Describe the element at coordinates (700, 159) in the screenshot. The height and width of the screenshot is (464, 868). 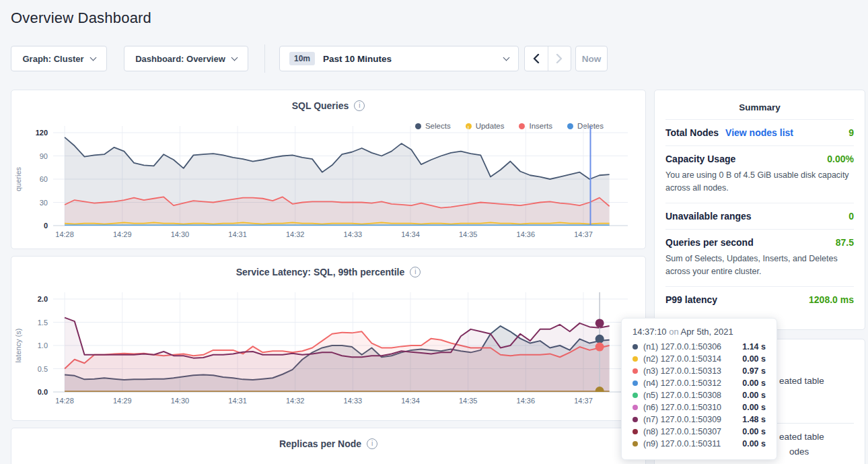
I see `capacity-usage-label: Capacity Usage` at that location.